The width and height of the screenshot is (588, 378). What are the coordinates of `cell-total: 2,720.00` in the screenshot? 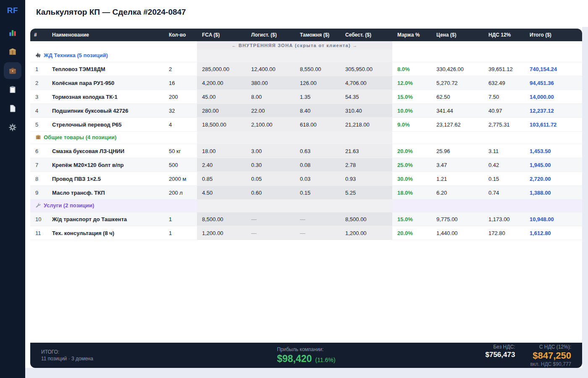 It's located at (554, 179).